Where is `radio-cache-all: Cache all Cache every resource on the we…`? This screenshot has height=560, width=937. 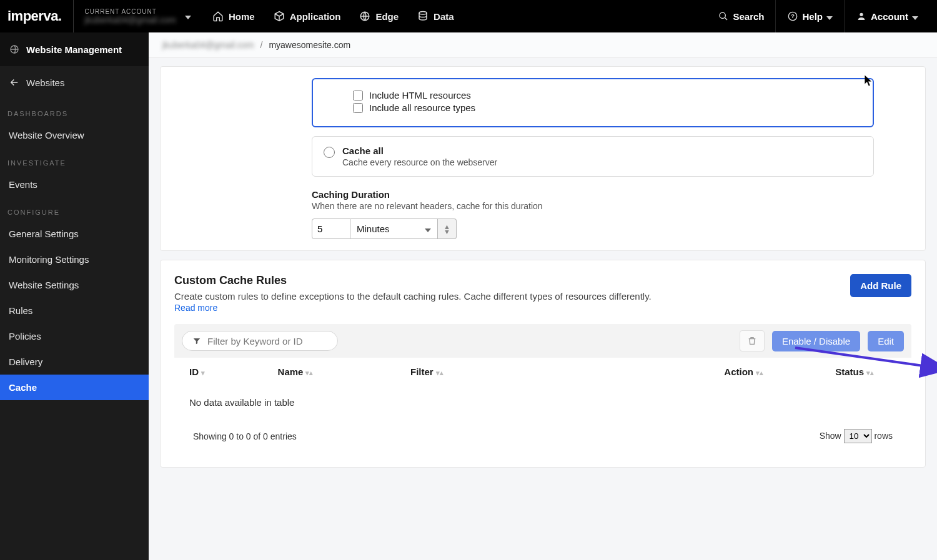
radio-cache-all: Cache all Cache every resource on the we… is located at coordinates (593, 156).